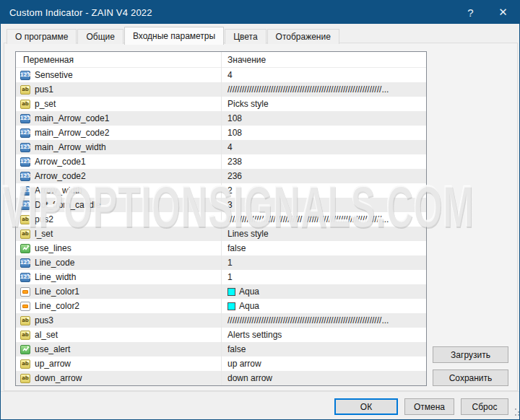  I want to click on param-name: al_set, so click(46, 335).